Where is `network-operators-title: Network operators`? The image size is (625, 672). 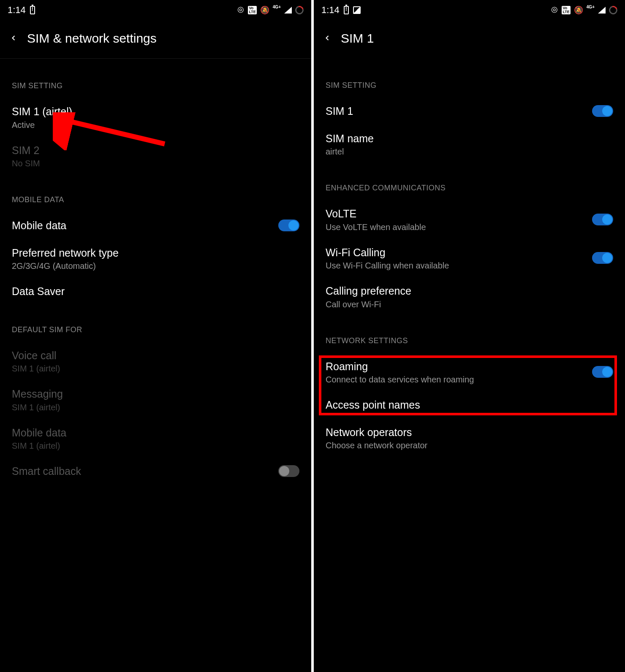
network-operators-title: Network operators is located at coordinates (470, 432).